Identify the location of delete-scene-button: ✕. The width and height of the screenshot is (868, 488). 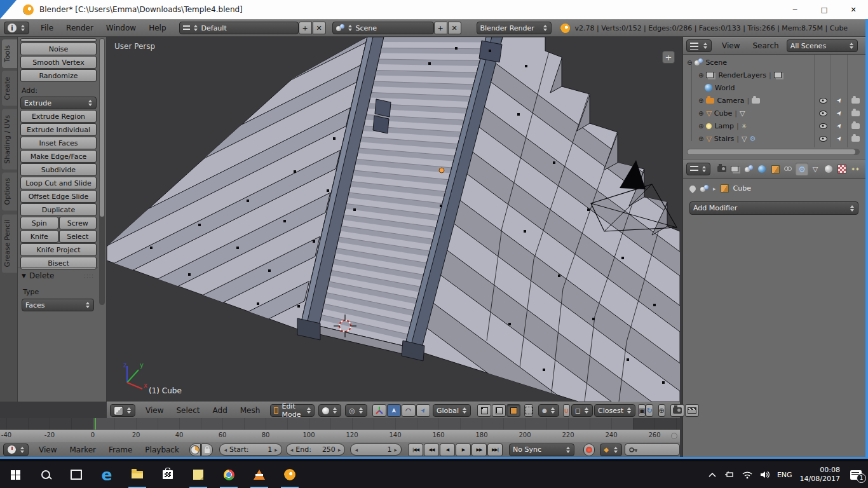
(455, 28).